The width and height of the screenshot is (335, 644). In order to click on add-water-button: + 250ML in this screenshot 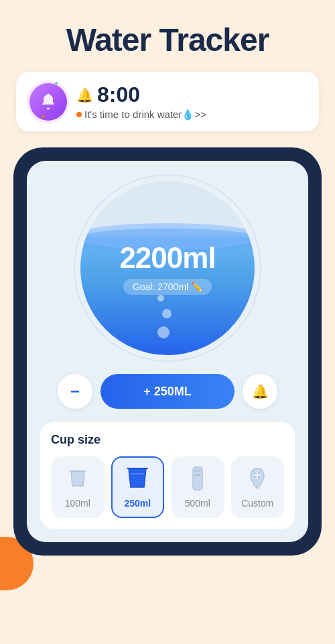, I will do `click(168, 391)`.